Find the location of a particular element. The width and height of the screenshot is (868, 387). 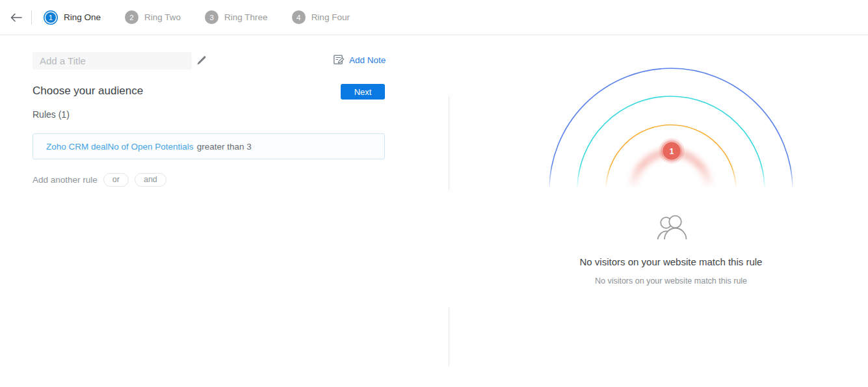

empty-state-title: No visitors on your website match this r… is located at coordinates (671, 261).